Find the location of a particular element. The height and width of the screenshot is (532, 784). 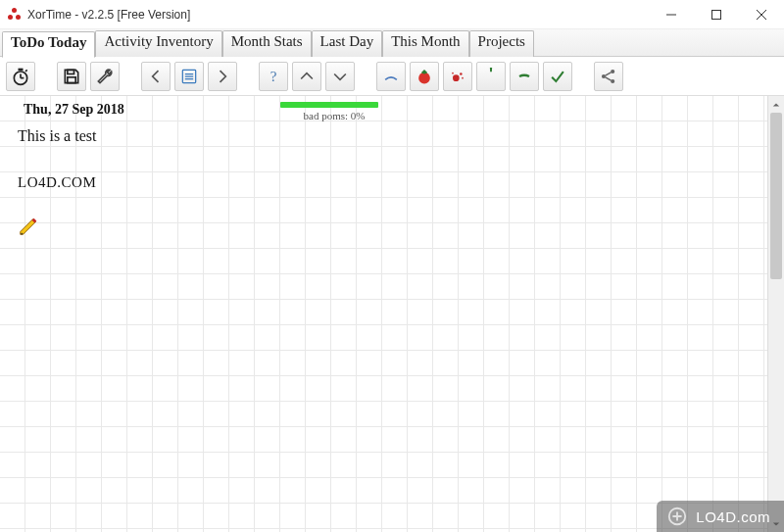

note-line-1: This is a test is located at coordinates (57, 136).